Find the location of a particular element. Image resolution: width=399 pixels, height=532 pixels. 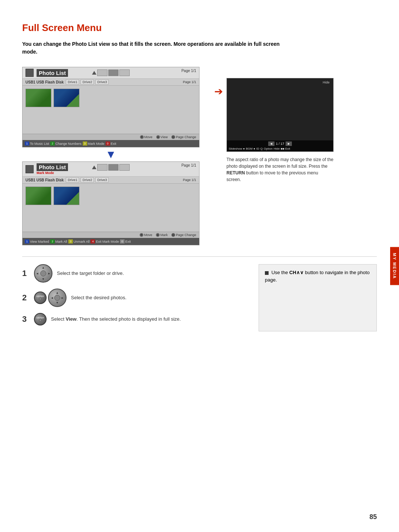

tab-box-2c is located at coordinates (125, 167).